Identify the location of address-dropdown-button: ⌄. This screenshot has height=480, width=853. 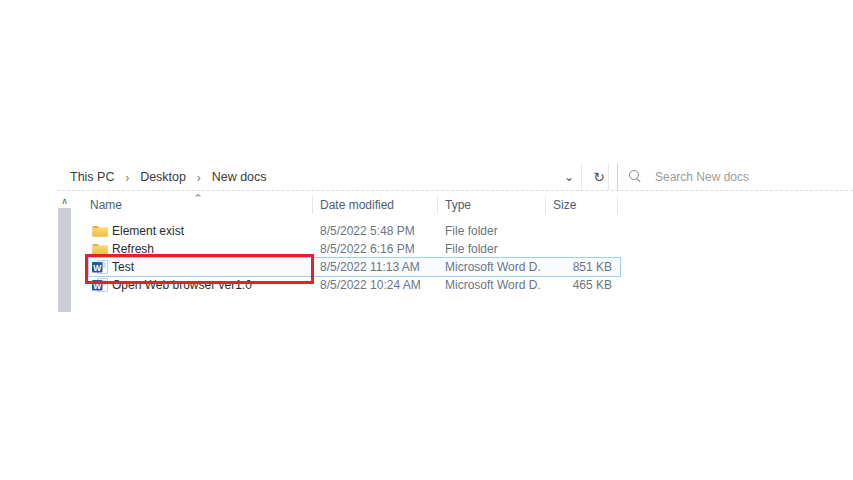
(569, 176).